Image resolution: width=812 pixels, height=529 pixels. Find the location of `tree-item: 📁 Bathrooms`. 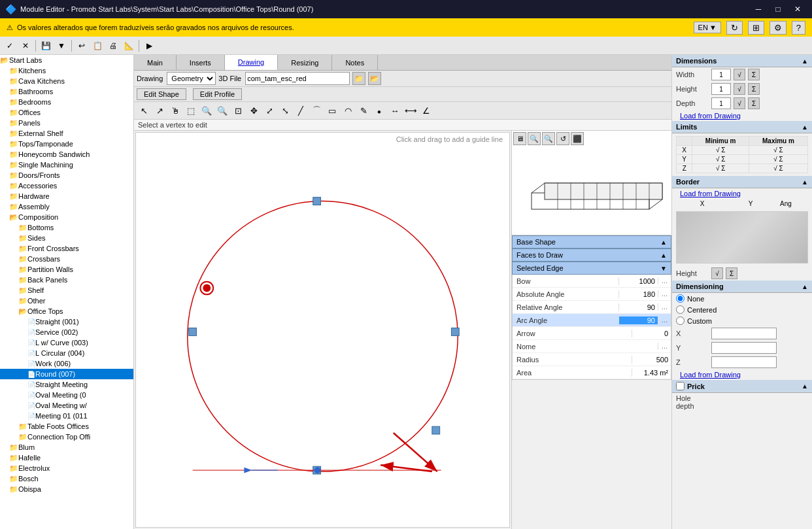

tree-item: 📁 Bathrooms is located at coordinates (67, 92).